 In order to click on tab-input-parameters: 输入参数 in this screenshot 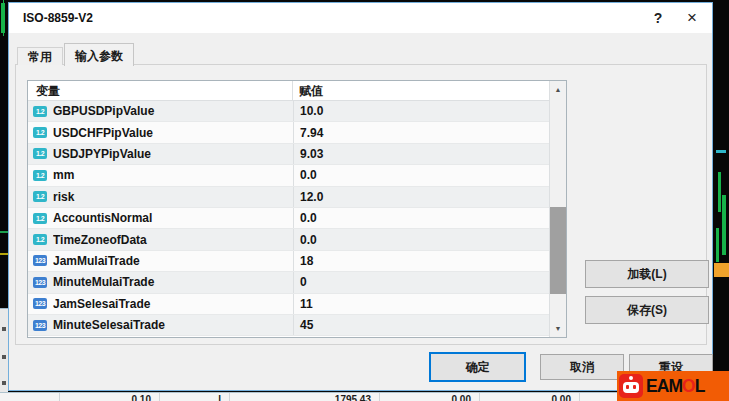, I will do `click(99, 54)`.